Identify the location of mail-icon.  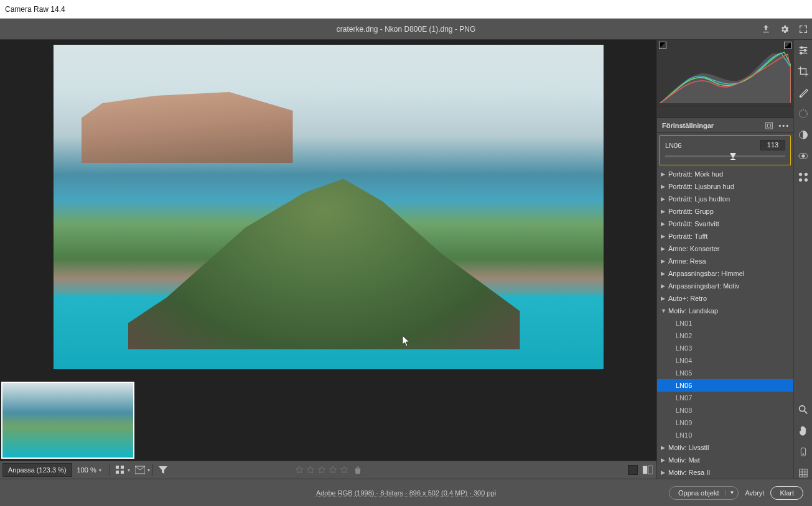
(140, 470).